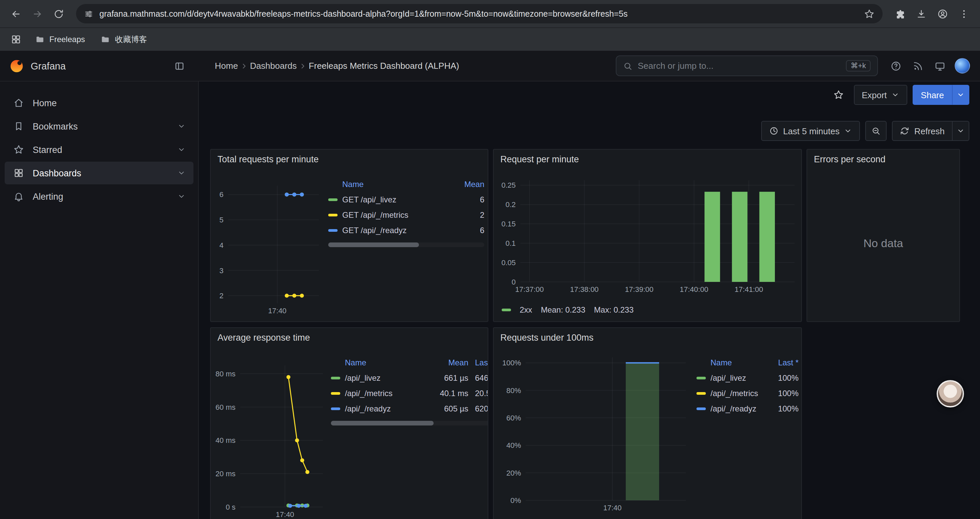 This screenshot has height=519, width=980. What do you see at coordinates (99, 150) in the screenshot?
I see `sidebar-item-starred: Starred` at bounding box center [99, 150].